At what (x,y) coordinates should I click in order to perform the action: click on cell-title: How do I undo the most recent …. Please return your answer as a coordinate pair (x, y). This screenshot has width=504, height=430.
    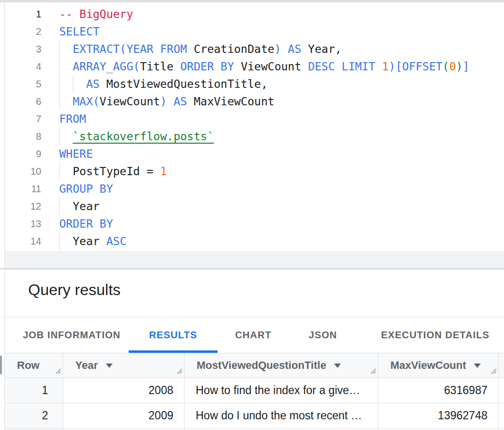
    Looking at the image, I should click on (282, 415).